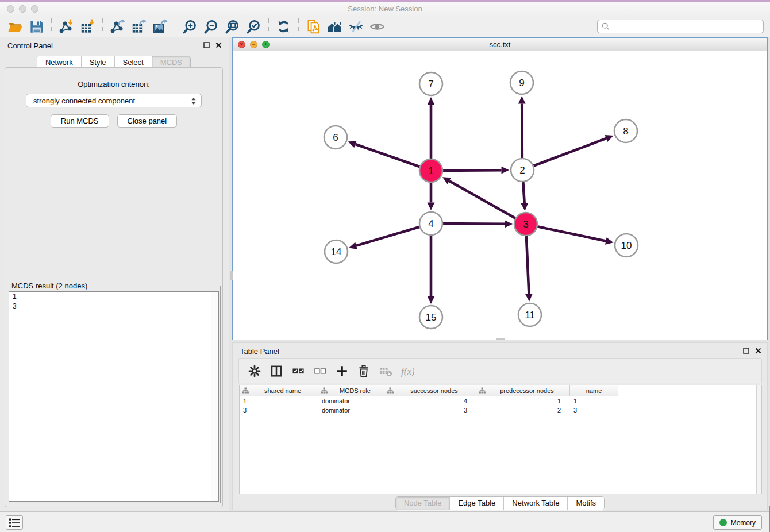  What do you see at coordinates (476, 503) in the screenshot?
I see `table-tab-edge-table: Edge Table` at bounding box center [476, 503].